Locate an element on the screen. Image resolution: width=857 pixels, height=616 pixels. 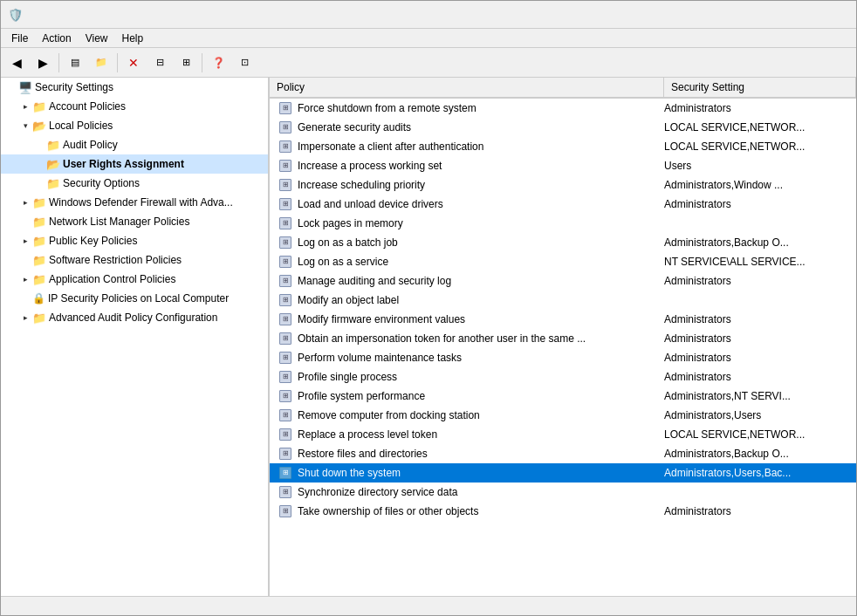
properties-button: ⊟ is located at coordinates (160, 63).